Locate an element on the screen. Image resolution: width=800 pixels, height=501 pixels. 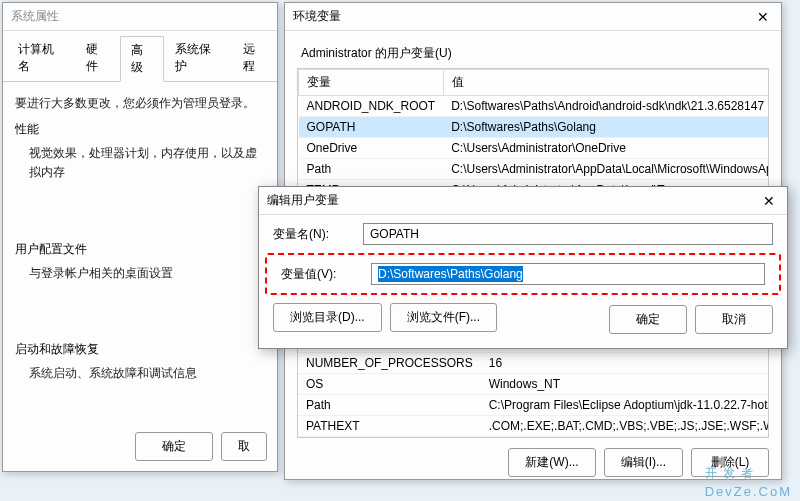
table-row: OneDriveC:\Users\Administrator\OneDrive is located at coordinates (534, 148).